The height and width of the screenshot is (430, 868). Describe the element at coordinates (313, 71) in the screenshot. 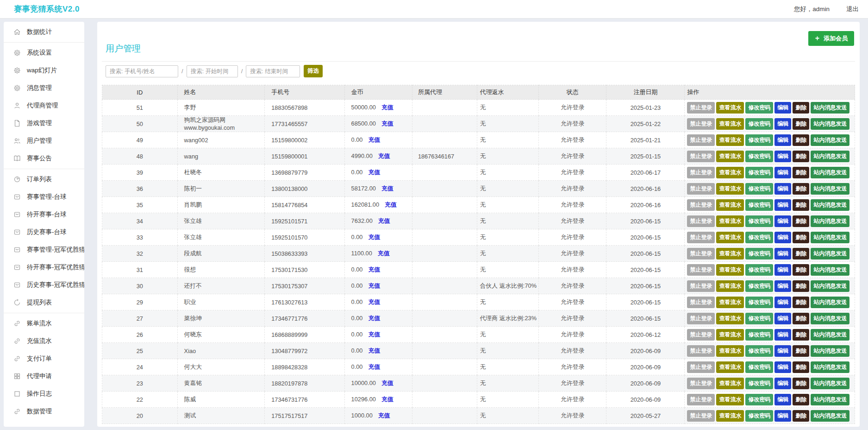

I see `filter-button: 筛选` at that location.